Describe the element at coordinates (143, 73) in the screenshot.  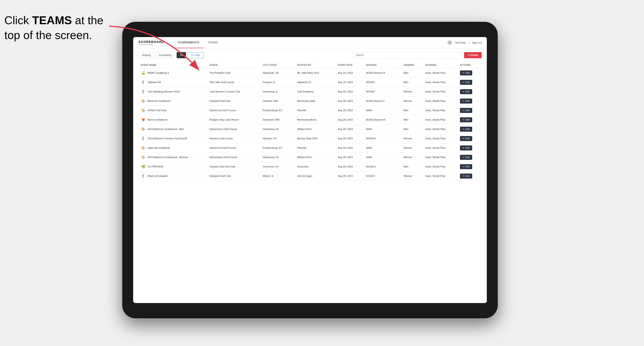
I see `event-logo-0: ⛳` at that location.